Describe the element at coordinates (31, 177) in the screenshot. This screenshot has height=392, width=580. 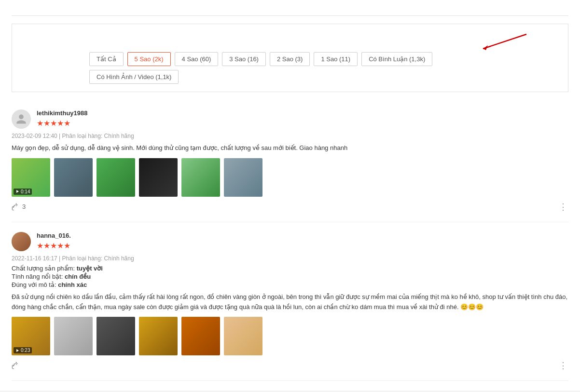
I see `review-thumb-0-0: 0:14` at that location.